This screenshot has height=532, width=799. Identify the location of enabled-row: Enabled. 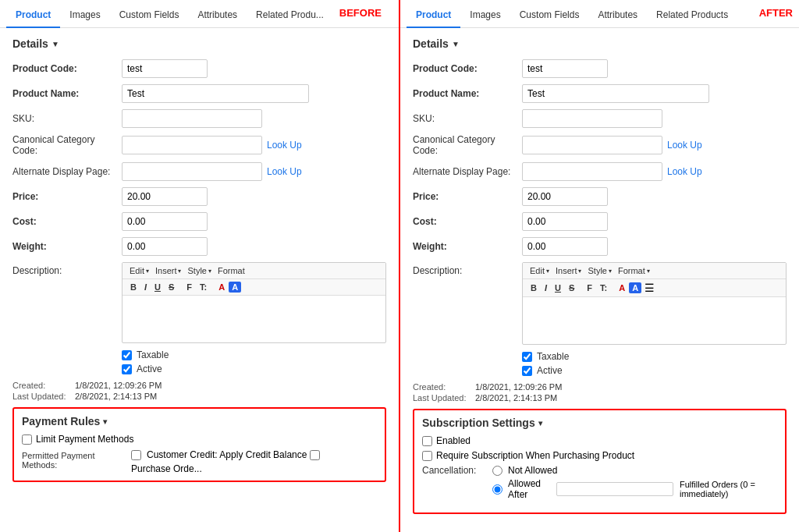
(599, 441).